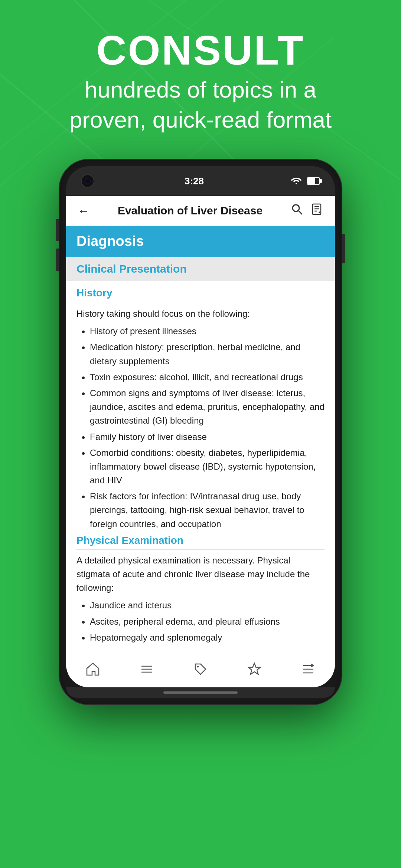 This screenshot has height=868, width=401. Describe the element at coordinates (305, 181) in the screenshot. I see `status-icons` at that location.